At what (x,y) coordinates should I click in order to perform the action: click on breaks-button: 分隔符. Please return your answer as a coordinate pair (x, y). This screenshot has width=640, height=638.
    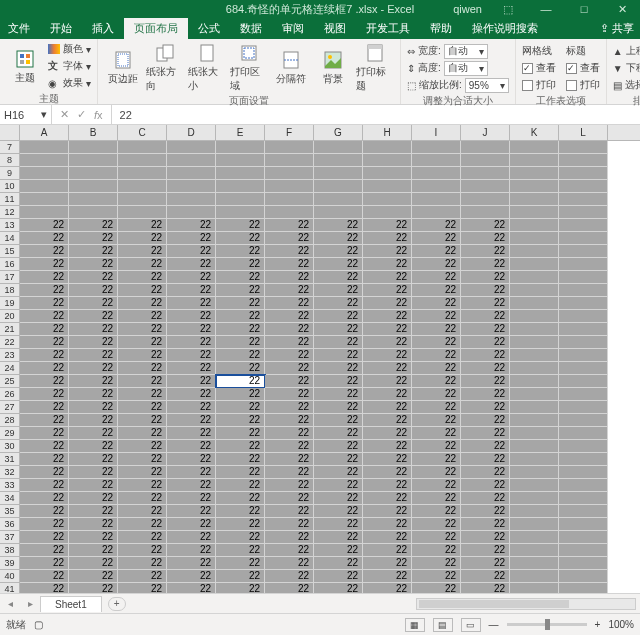
    Looking at the image, I should click on (291, 67).